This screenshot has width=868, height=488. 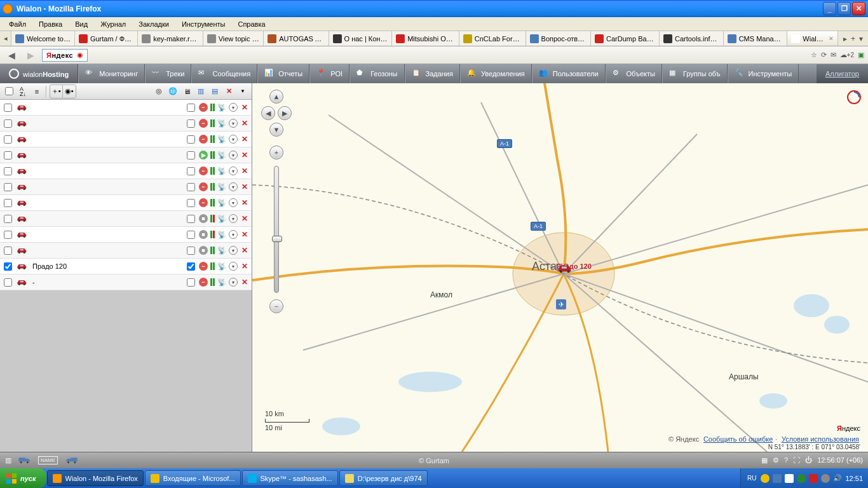 I want to click on search-go-icon: ◉, so click(x=80, y=55).